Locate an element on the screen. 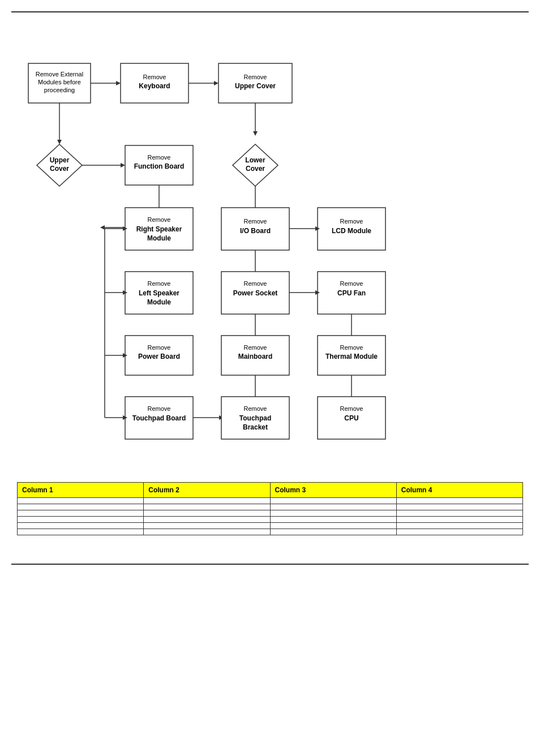  svg-text: proceeding is located at coordinates (59, 90).